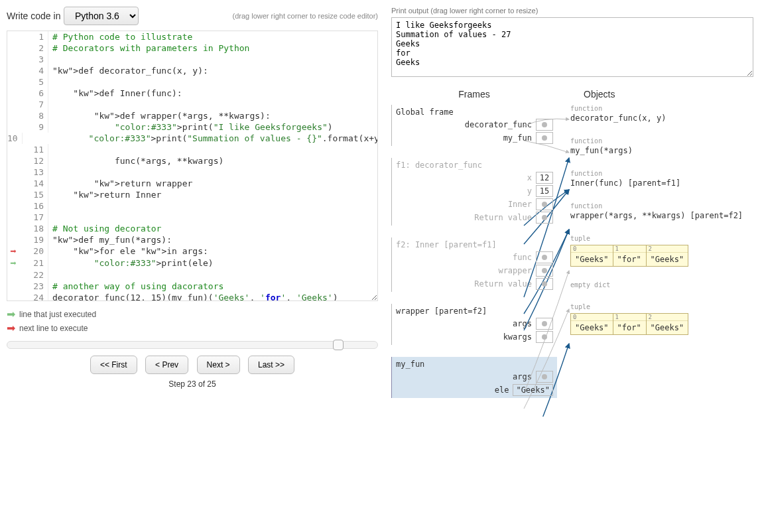 This screenshot has height=532, width=760. What do you see at coordinates (192, 384) in the screenshot?
I see `step-label: Step 23 of 25` at bounding box center [192, 384].